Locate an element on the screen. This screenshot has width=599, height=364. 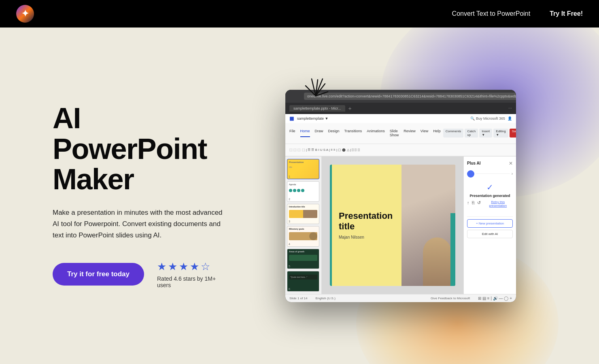
insert-button: Insert ▼ is located at coordinates (486, 133).